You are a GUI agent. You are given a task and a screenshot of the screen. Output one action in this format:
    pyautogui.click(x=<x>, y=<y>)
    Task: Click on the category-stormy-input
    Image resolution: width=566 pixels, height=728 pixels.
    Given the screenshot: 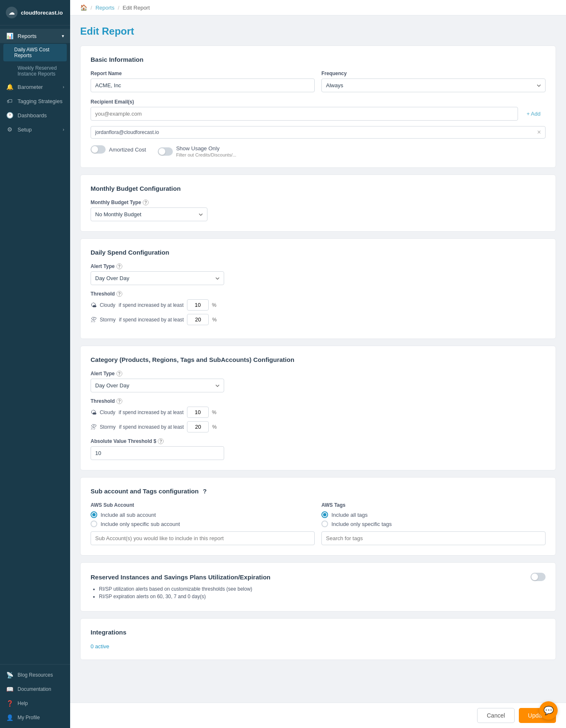 What is the action you would take?
    pyautogui.click(x=198, y=427)
    